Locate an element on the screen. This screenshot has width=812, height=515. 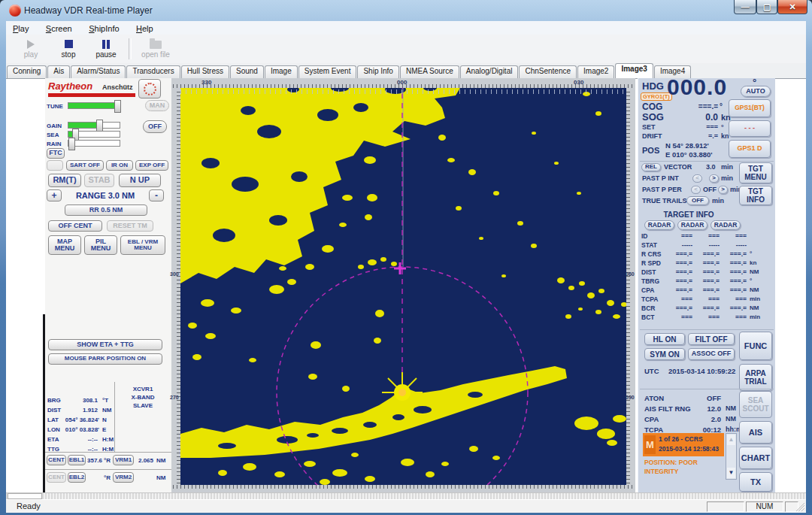
rel-vector-toggle: REL is located at coordinates (651, 167).